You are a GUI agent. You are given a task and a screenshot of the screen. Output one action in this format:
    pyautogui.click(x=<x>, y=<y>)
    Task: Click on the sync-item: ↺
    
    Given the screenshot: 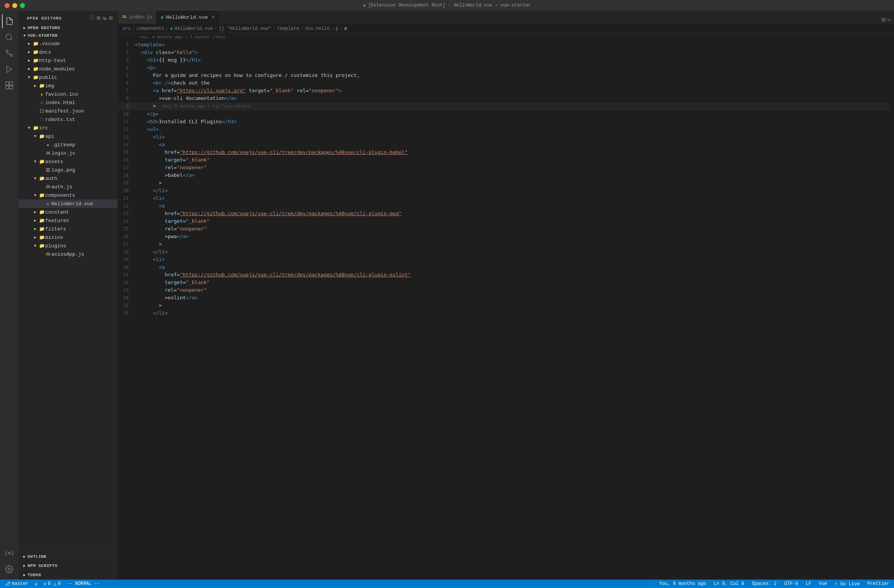 What is the action you would take?
    pyautogui.click(x=36, y=584)
    